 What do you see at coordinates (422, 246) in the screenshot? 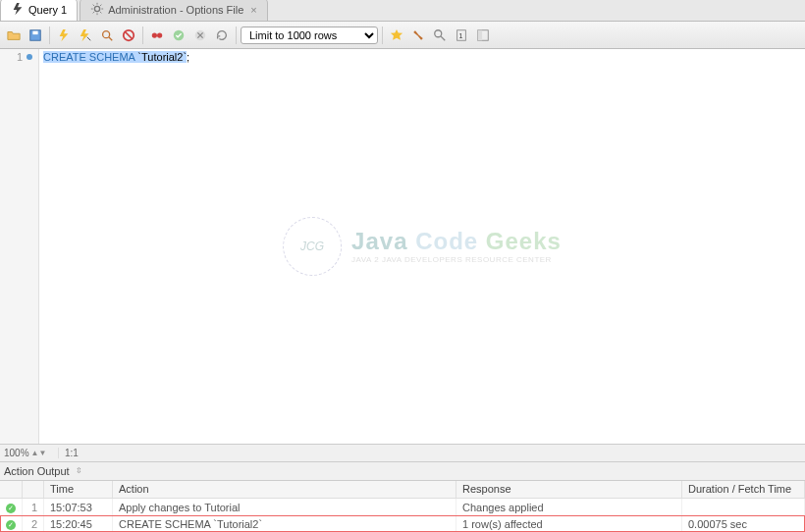
I see `watermark: JCG Java Code Geeks JAVA 2 JAVA DEVELOPE…` at bounding box center [422, 246].